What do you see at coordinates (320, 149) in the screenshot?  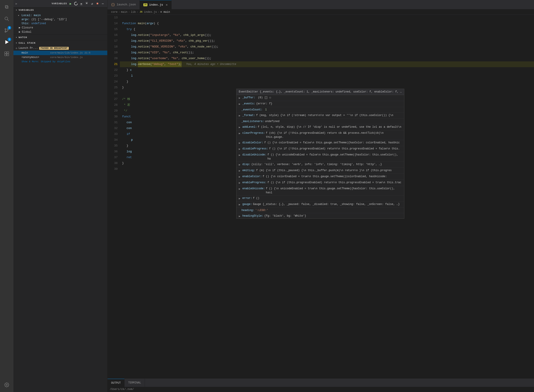 I see `hover-item-disableprogress: ▶ disableProgress: f () {\n if (!this.pr…` at bounding box center [320, 149].